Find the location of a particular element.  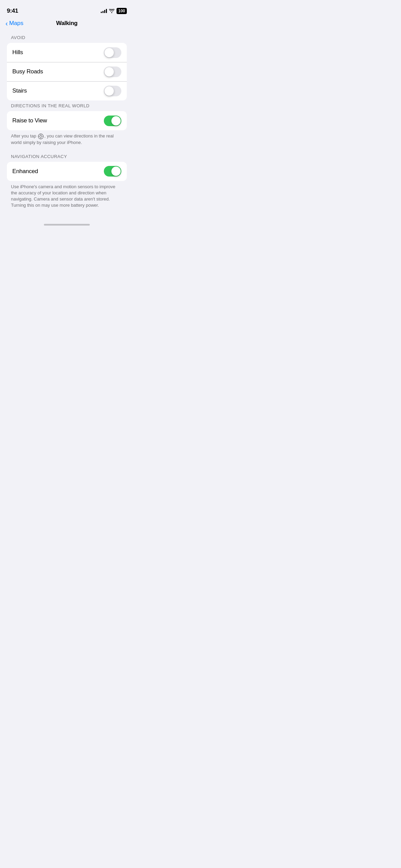

navigation-accuracy-heading: NAVIGATION ACCURACY is located at coordinates (67, 158).